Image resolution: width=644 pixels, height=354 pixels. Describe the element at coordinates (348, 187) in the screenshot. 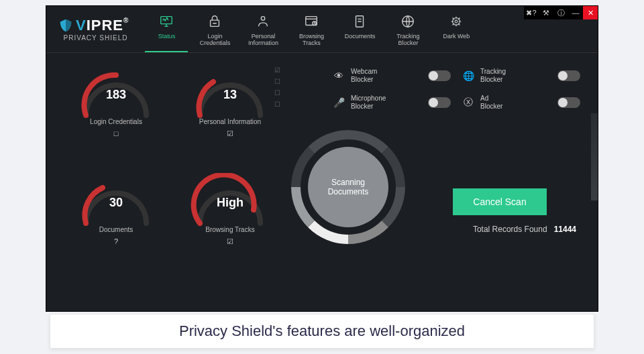

I see `scan-progress: Scanning Documents` at that location.